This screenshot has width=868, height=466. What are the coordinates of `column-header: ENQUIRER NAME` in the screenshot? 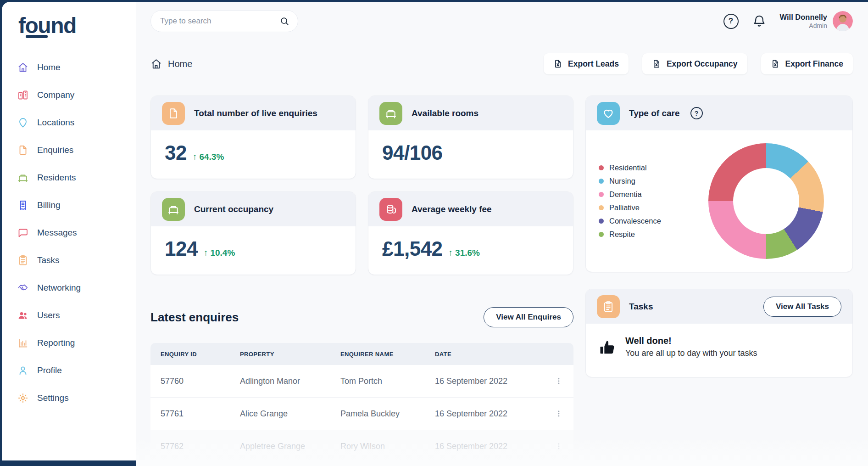 It's located at (388, 354).